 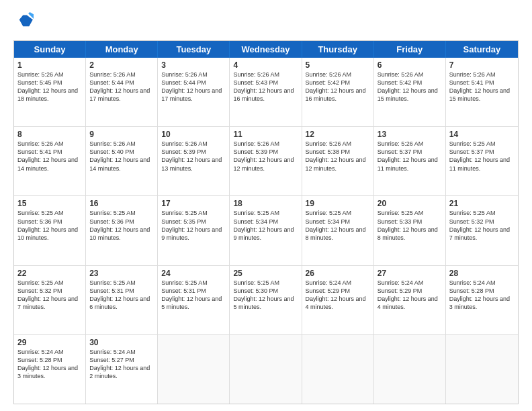 What do you see at coordinates (266, 23) in the screenshot?
I see `page-header` at bounding box center [266, 23].